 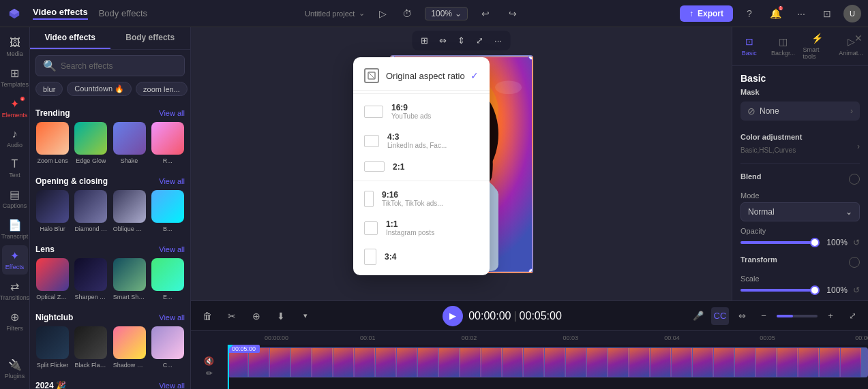 I want to click on more-canvas-button: ···, so click(x=498, y=41).